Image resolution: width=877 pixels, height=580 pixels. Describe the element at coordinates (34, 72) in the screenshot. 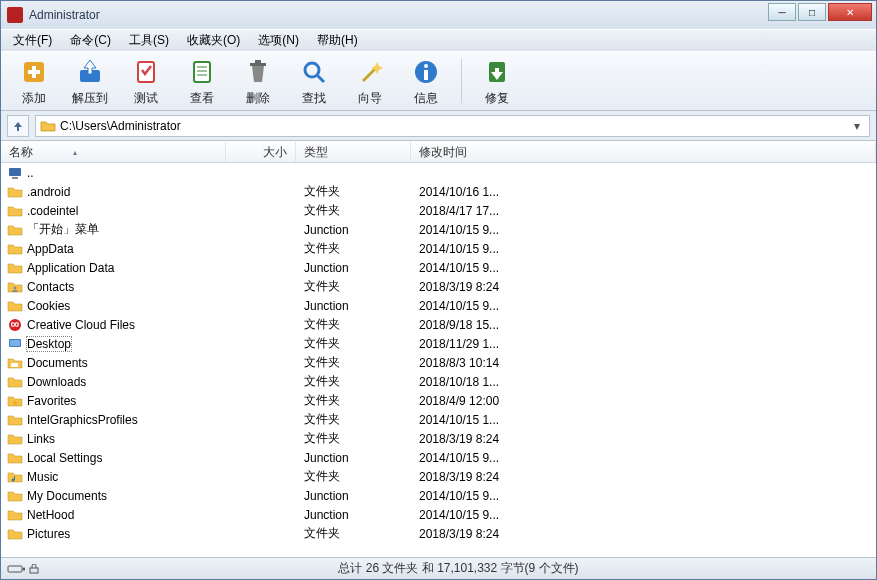

I see `add-icon` at that location.